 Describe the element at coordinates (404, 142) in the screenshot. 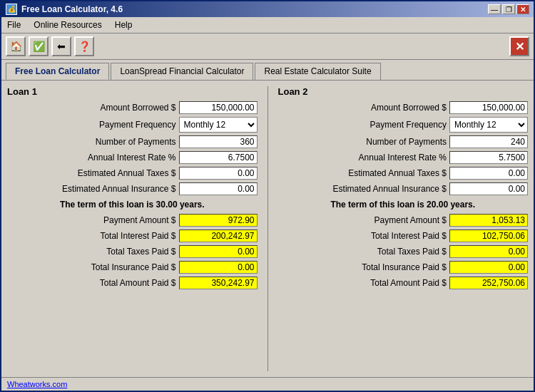

I see `loan2-payments-row: Number of Payments` at that location.